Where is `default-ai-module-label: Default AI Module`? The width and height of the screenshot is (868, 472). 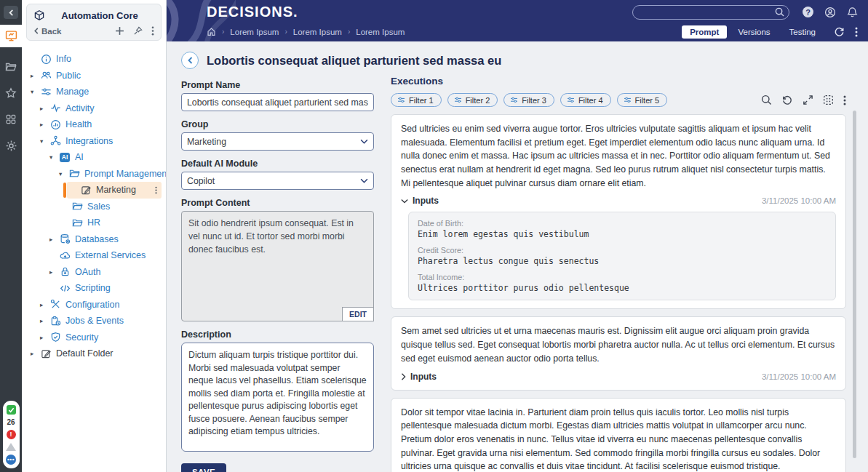
default-ai-module-label: Default AI Module is located at coordinates (278, 164).